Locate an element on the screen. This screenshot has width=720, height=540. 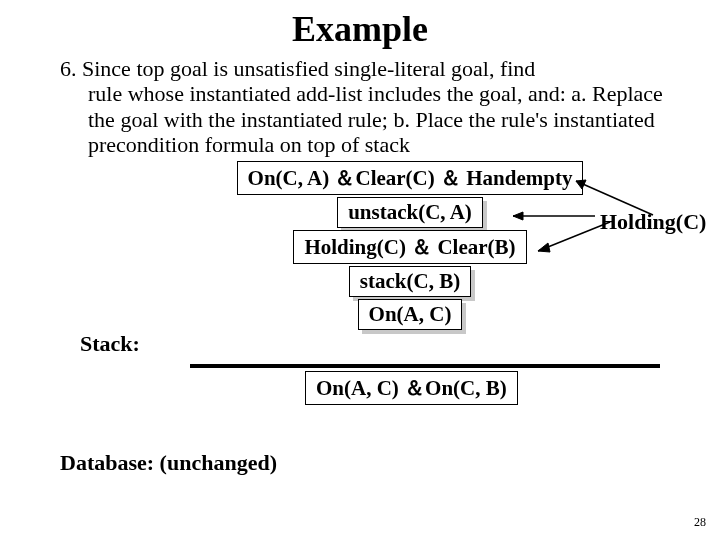
box-op1-text: unstack(C, A) is located at coordinates (410, 212).